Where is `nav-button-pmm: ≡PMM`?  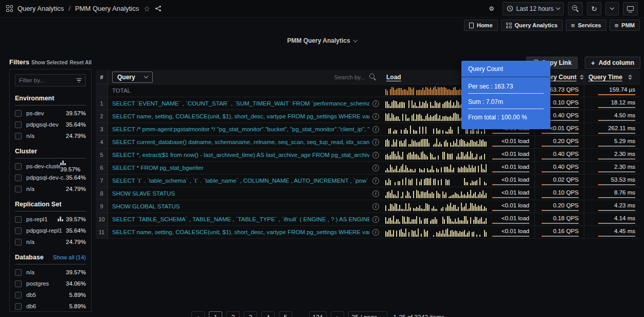 nav-button-pmm: ≡PMM is located at coordinates (624, 25).